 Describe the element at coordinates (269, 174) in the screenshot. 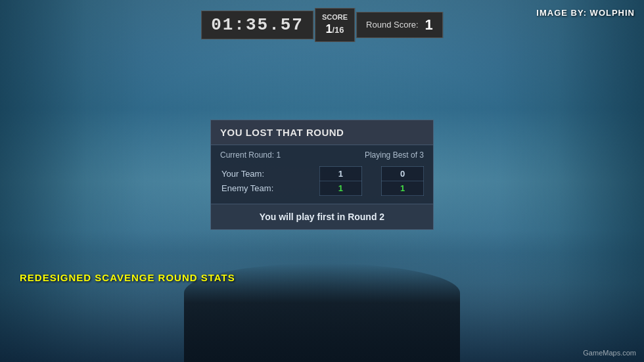

I see `your-team-label: Your Team:` at that location.